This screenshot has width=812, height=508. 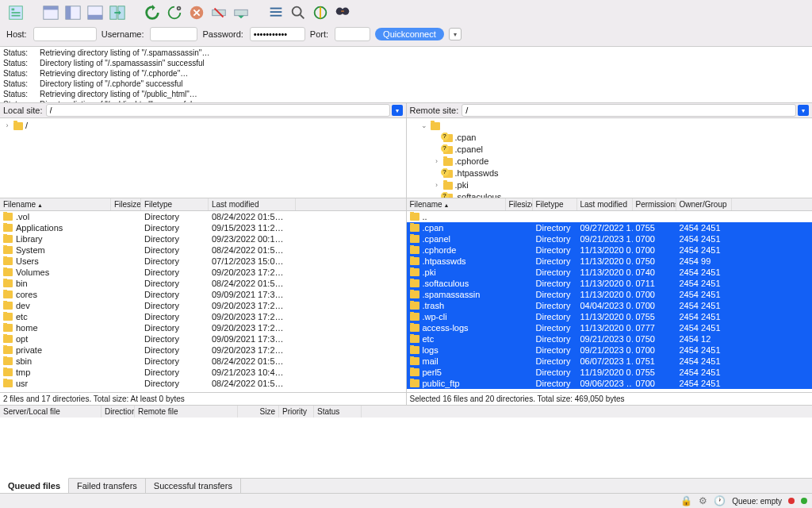 I want to click on table-row: optDirectory09/09/2021 17:3…, so click(x=203, y=339).